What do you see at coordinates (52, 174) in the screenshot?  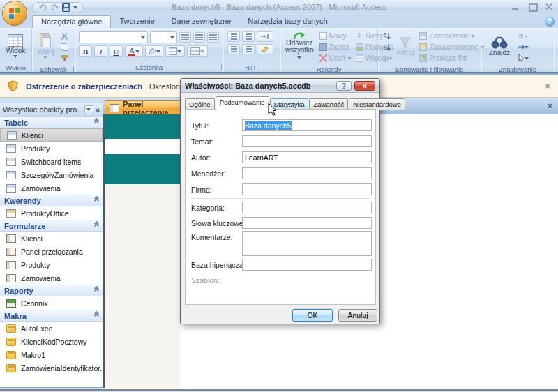 I see `nav-item-table-szczegolyzamowienia: SzczegółyZamówienia` at bounding box center [52, 174].